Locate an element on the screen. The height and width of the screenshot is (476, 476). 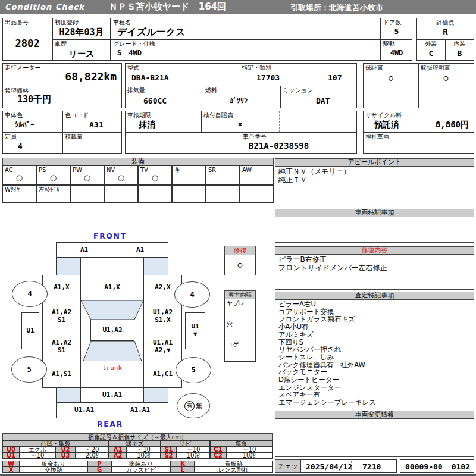
legend-code: S2 is located at coordinates (169, 456).